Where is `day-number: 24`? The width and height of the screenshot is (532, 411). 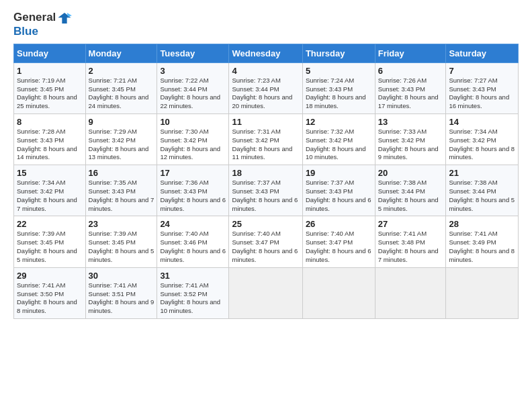 day-number: 24 is located at coordinates (193, 224).